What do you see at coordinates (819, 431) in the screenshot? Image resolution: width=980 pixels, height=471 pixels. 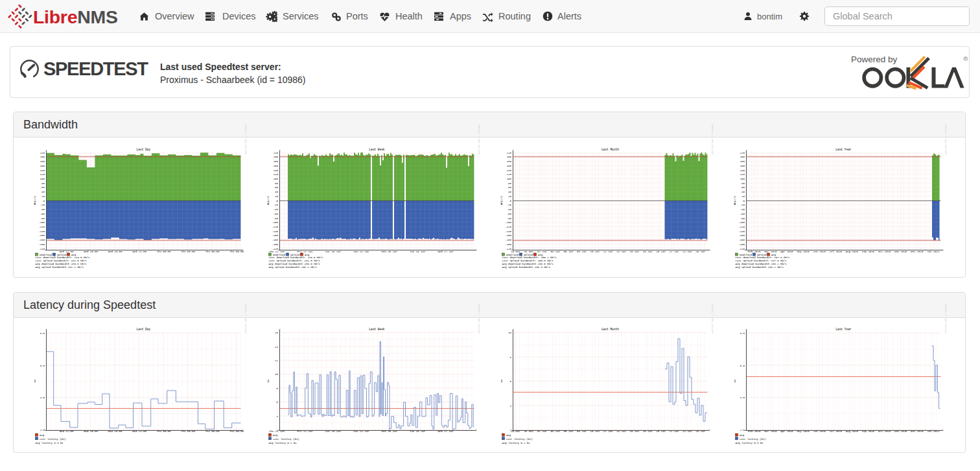 I see `svg-text: Jun 2020` at bounding box center [819, 431].